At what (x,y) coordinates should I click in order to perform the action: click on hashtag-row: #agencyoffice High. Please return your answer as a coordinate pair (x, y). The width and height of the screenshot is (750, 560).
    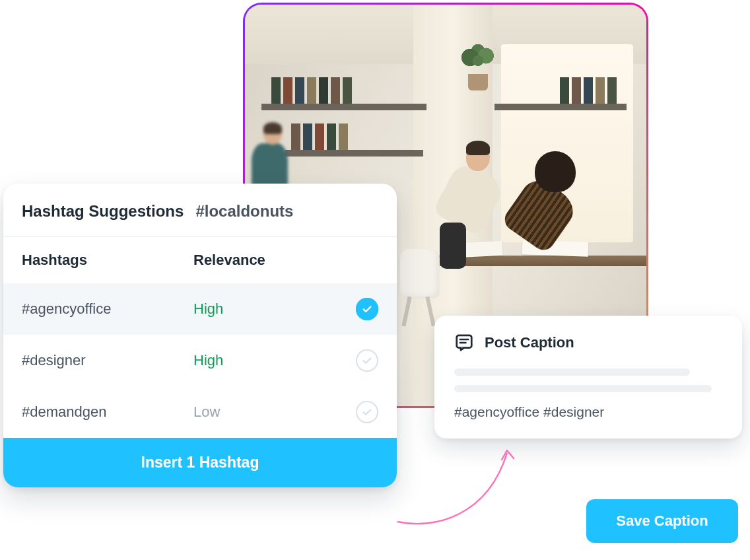
    Looking at the image, I should click on (200, 309).